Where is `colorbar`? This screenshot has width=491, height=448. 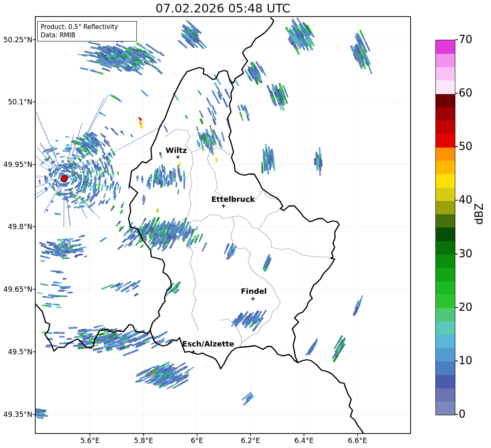
colorbar is located at coordinates (445, 228).